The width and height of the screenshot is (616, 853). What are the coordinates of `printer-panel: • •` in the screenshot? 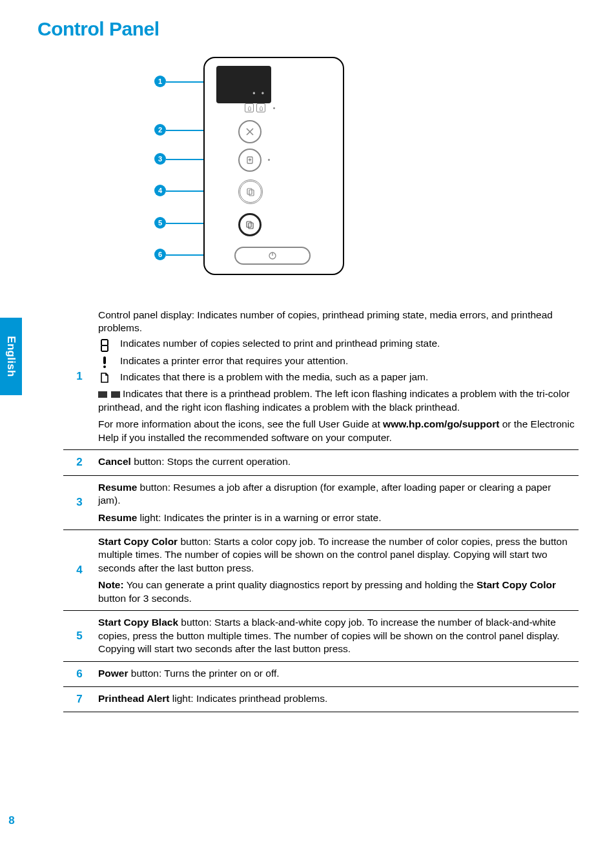 It's located at (274, 166).